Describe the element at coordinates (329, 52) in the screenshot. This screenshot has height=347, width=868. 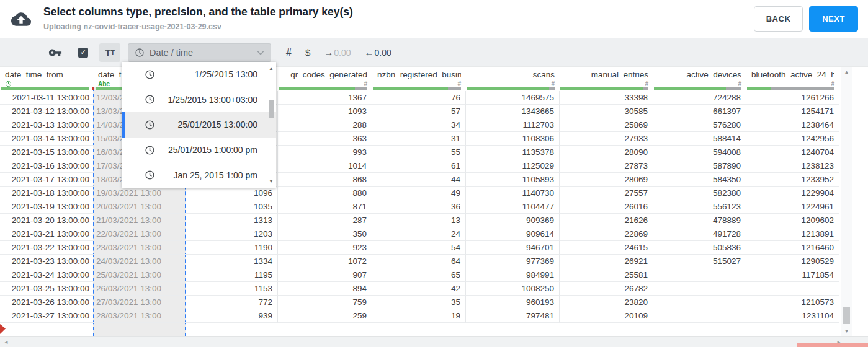
I see `arrow-right-icon: →` at that location.